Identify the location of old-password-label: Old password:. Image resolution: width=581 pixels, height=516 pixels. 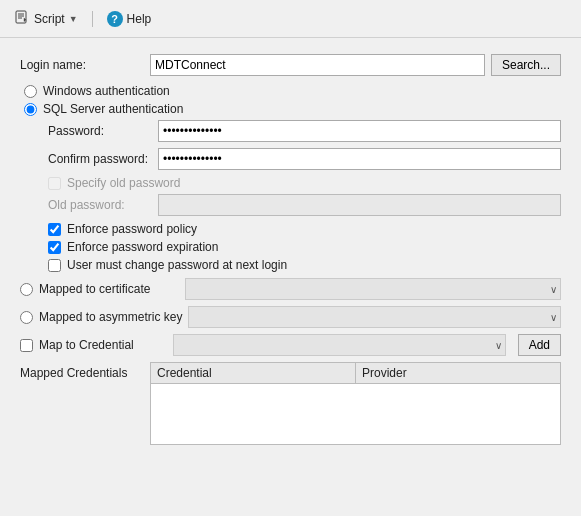
(103, 205).